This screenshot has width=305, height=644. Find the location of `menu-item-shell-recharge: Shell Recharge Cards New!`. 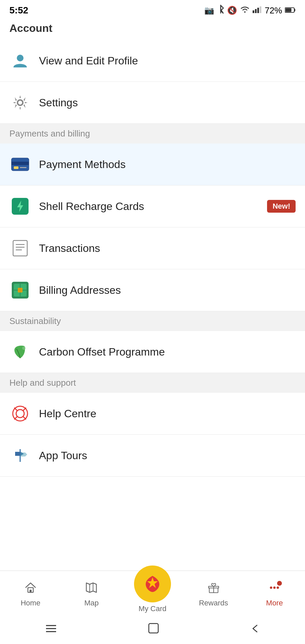

menu-item-shell-recharge: Shell Recharge Cards New! is located at coordinates (152, 207).